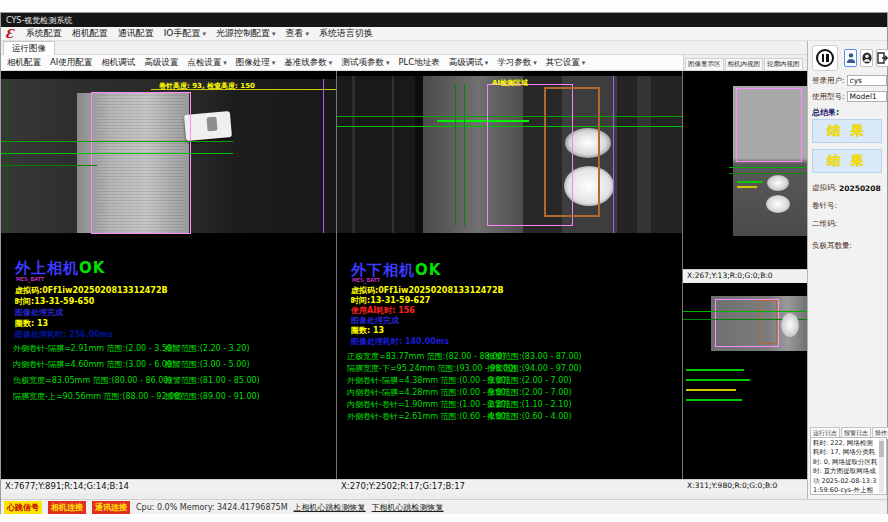  I want to click on coords-statusbar-sv2: X:311;Y:980;R:0;G:0;B:0, so click(745, 486).